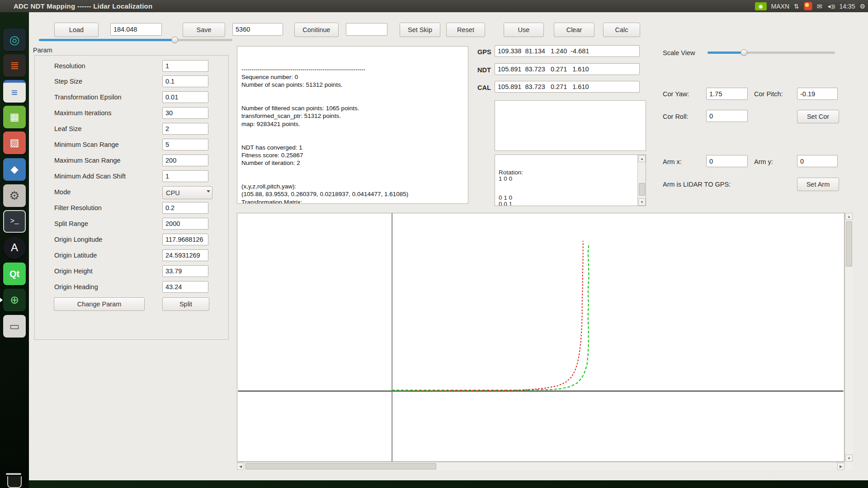 Image resolution: width=868 pixels, height=488 pixels. I want to click on set-arm-button: Set Arm, so click(818, 184).